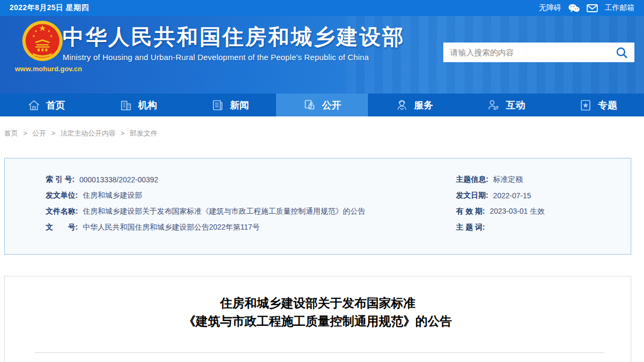 The width and height of the screenshot is (644, 362). What do you see at coordinates (470, 212) in the screenshot?
I see `info-label: 有 效 期:` at bounding box center [470, 212].